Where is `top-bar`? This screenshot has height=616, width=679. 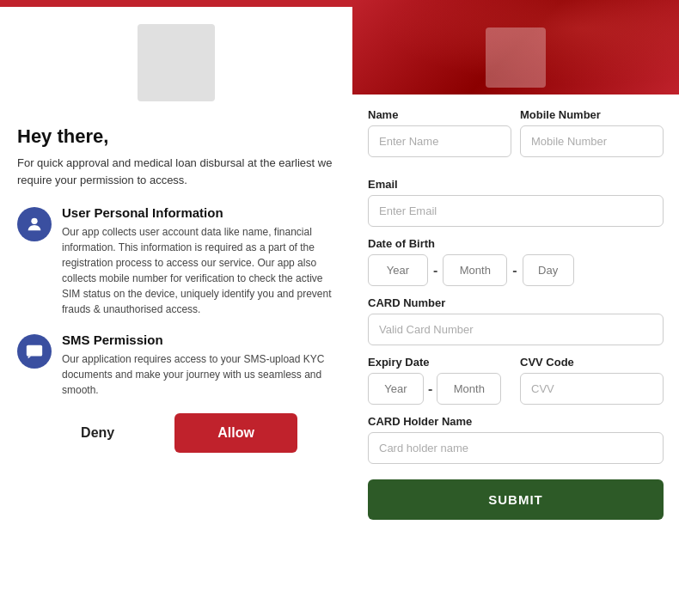
top-bar is located at coordinates (176, 3).